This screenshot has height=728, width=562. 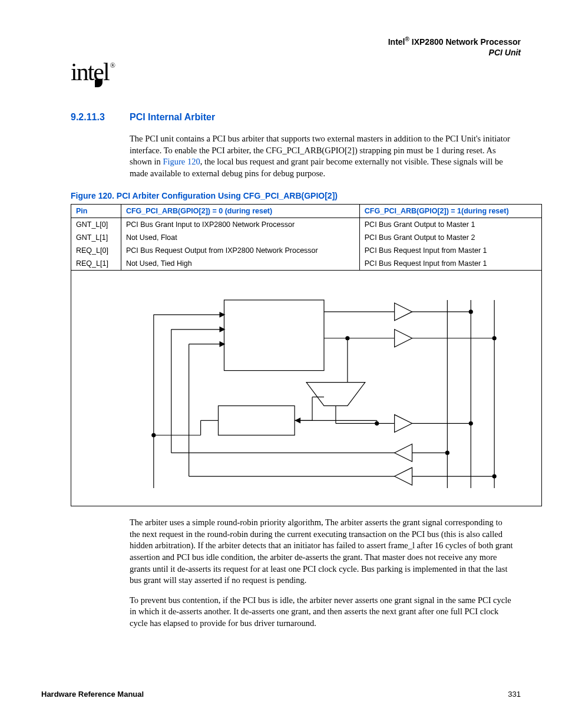 What do you see at coordinates (296, 196) in the screenshot?
I see `figure-caption: Figure 120. PCI Arbiter Configuration Us…` at bounding box center [296, 196].